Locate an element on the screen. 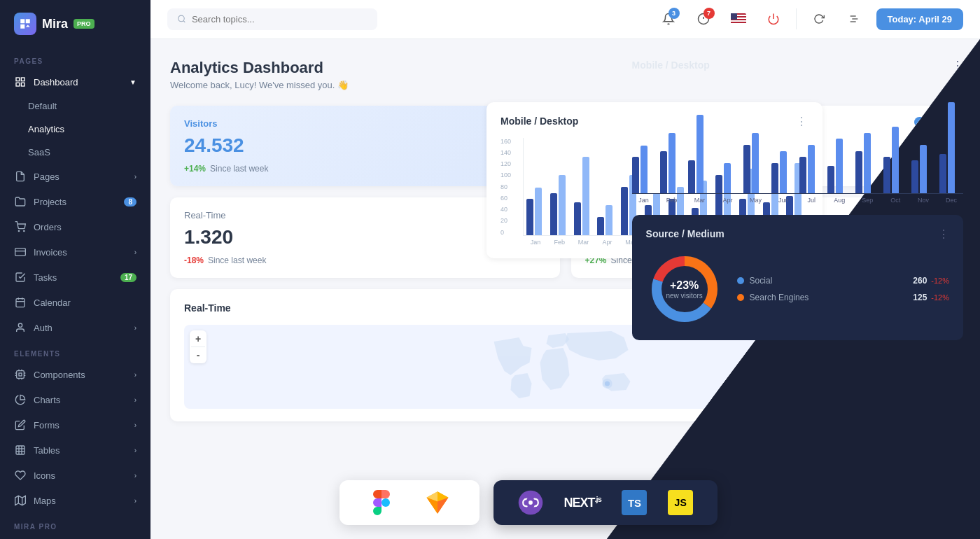 The width and height of the screenshot is (980, 539). sidebar-item-auth: Auth › is located at coordinates (76, 328).